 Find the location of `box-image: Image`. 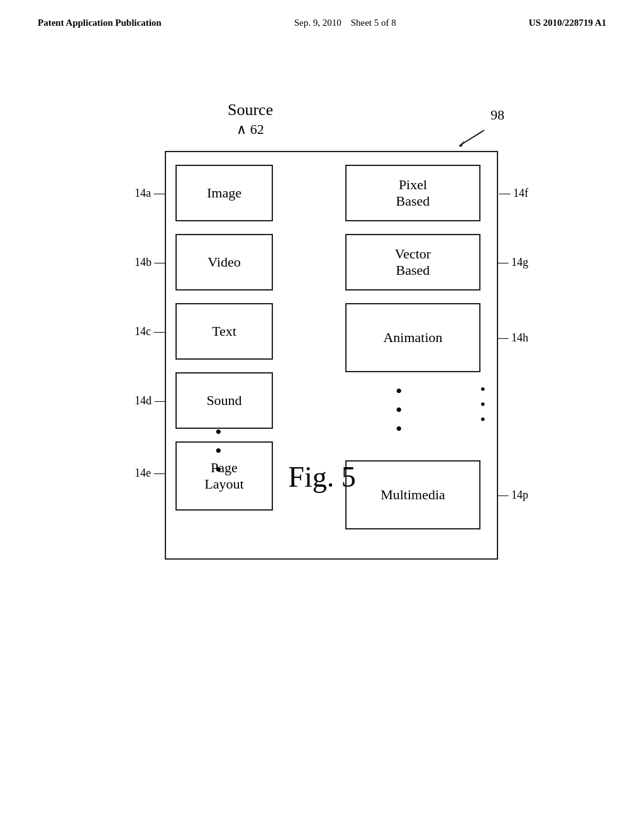

box-image: Image is located at coordinates (224, 193).